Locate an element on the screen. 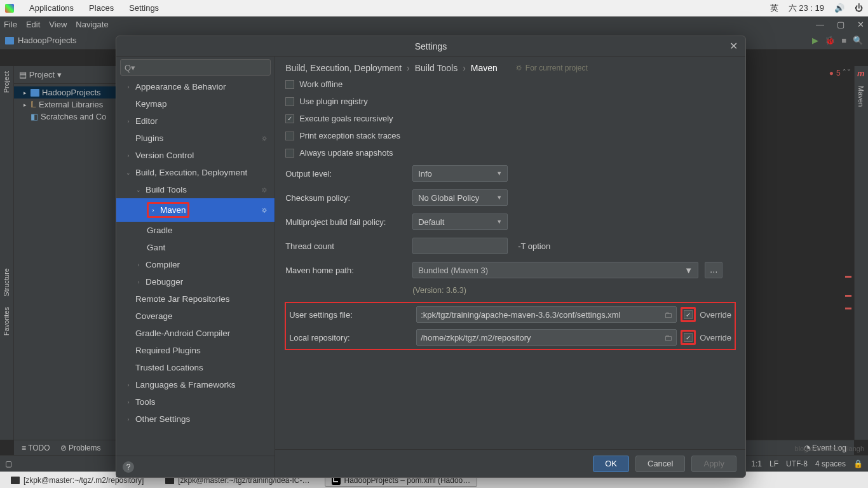  cat-plugins: Plugins⛭ is located at coordinates (196, 139).